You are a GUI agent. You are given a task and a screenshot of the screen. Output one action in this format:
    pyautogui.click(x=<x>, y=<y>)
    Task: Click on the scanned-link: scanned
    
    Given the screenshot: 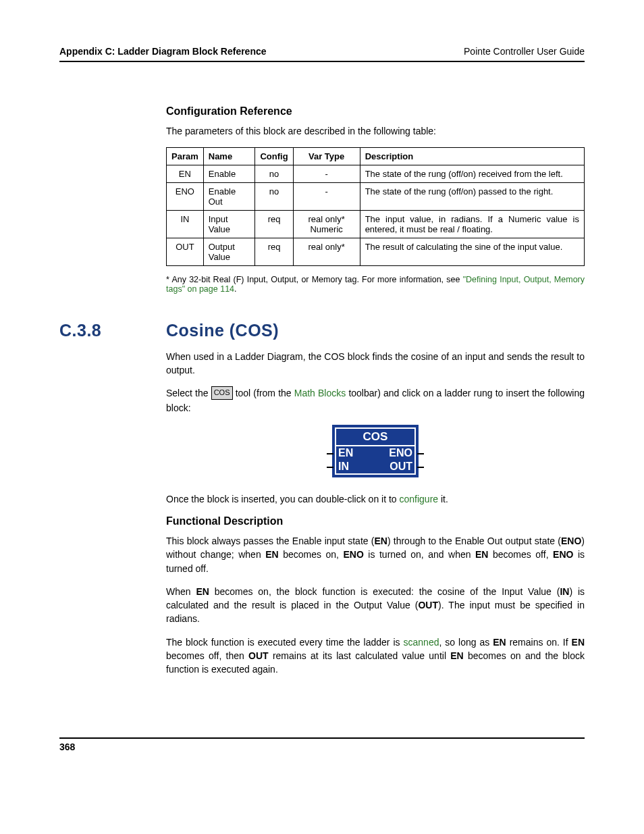 What is the action you would take?
    pyautogui.click(x=421, y=642)
    